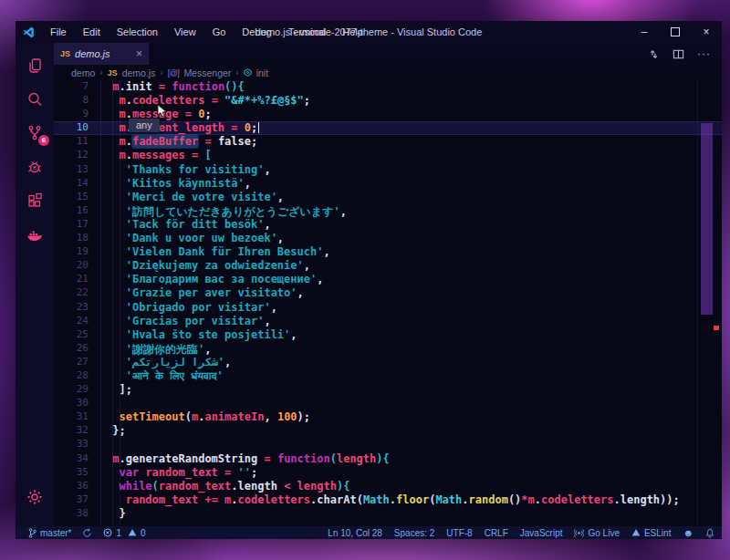  I want to click on minimize-button: –, so click(644, 32).